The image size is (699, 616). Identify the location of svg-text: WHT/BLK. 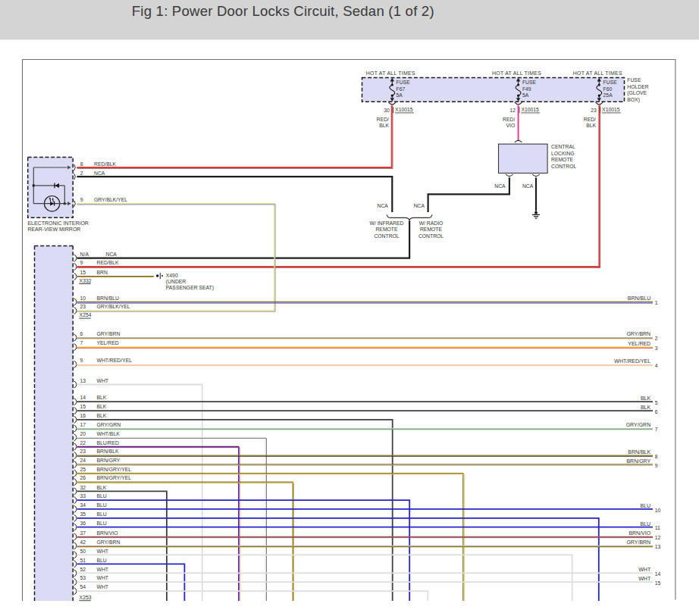
(109, 433).